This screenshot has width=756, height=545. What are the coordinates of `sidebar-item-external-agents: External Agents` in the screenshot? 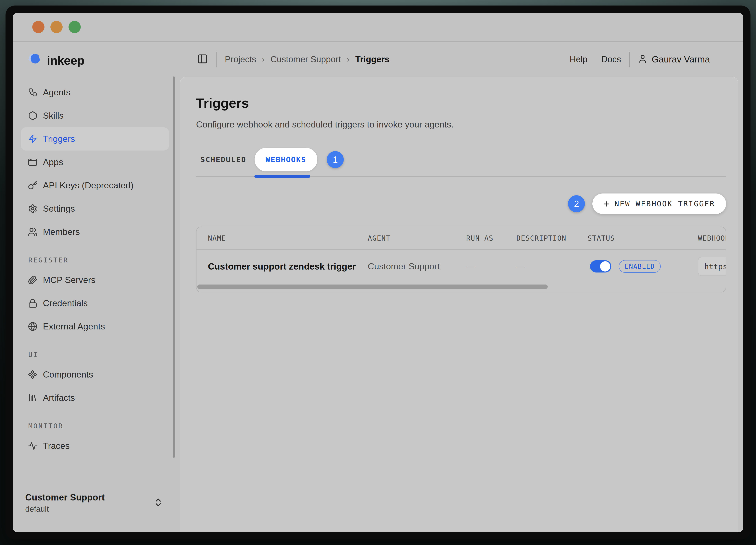 It's located at (95, 327).